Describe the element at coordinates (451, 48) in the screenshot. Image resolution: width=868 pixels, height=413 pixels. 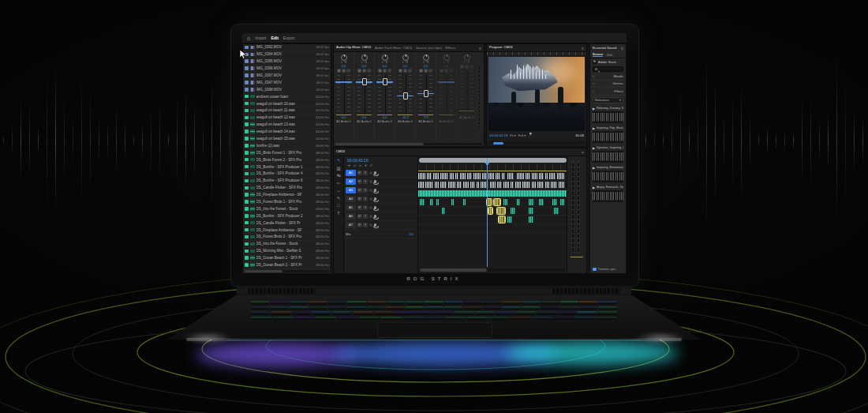
I see `mixer-tab: Effects` at that location.